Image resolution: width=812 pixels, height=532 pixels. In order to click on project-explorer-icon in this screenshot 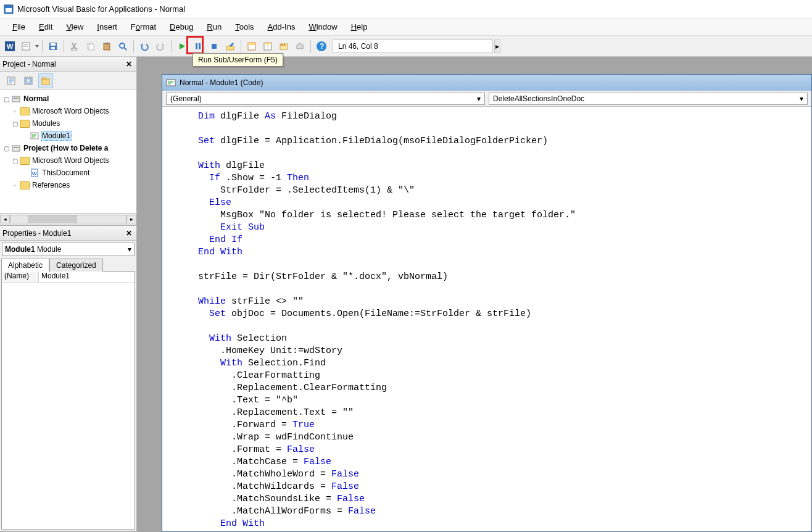, I will do `click(252, 46)`.